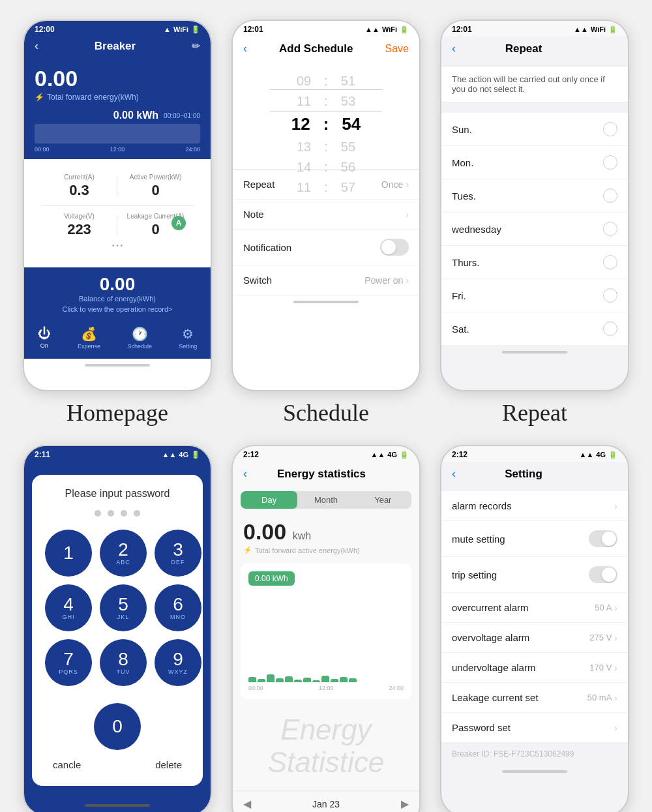  What do you see at coordinates (117, 625) in the screenshot?
I see `password-container: 2:11 ▲▲ 4G 🔋 Please input password 1 2` at bounding box center [117, 625].